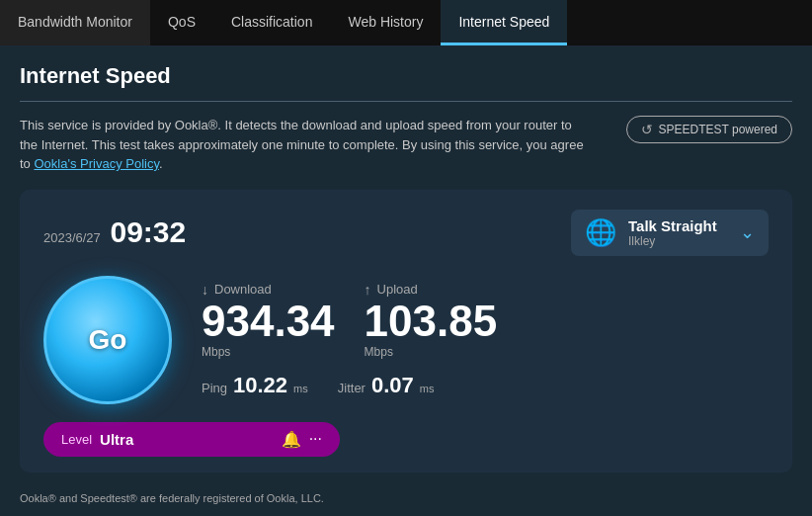 The height and width of the screenshot is (516, 812). What do you see at coordinates (670, 233) in the screenshot?
I see `isp-selector: 🌐 Talk Straight Ilkley ⌄` at bounding box center [670, 233].